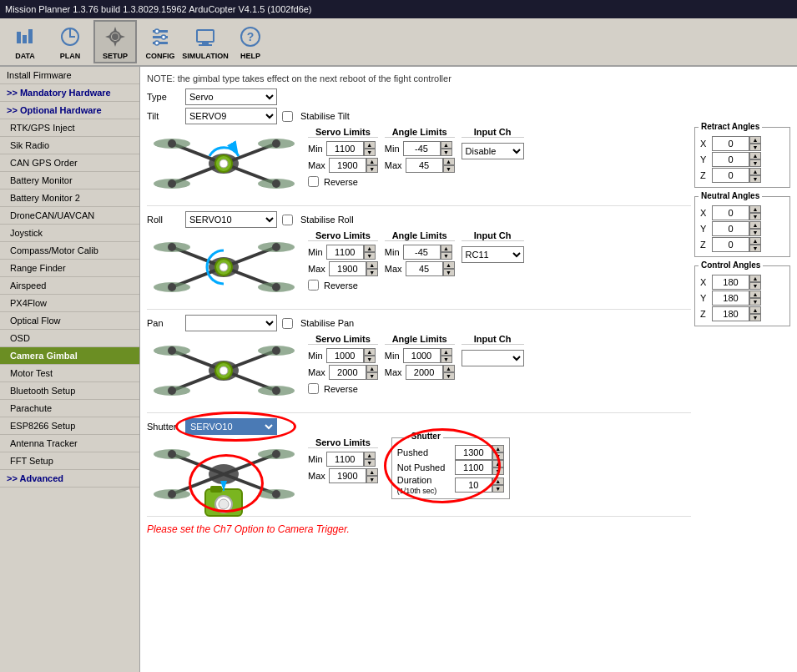 The width and height of the screenshot is (797, 672). I want to click on roll-servo-max-input: 1900, so click(347, 269).